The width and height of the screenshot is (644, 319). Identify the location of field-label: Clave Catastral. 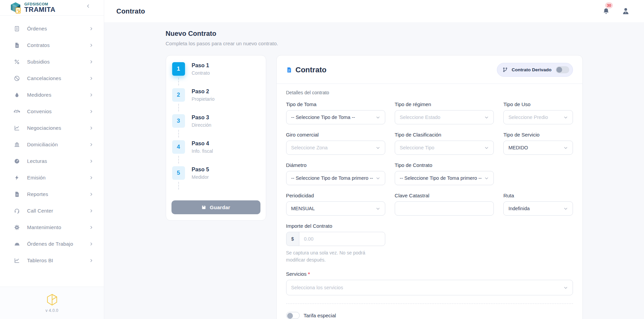
(444, 195).